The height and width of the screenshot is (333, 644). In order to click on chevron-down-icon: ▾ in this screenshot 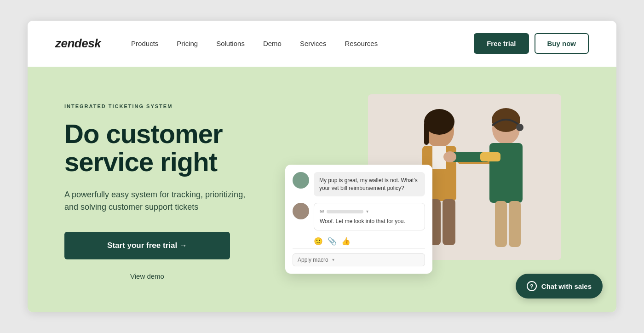, I will do `click(367, 212)`.